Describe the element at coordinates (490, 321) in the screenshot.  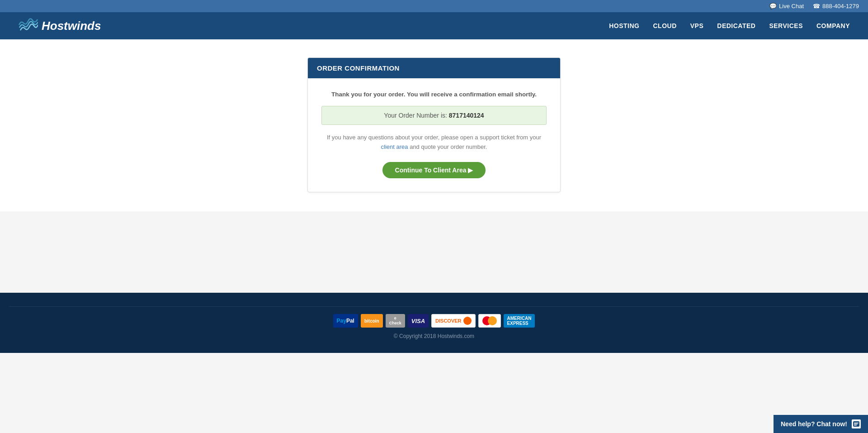
I see `mastercard-badge` at that location.